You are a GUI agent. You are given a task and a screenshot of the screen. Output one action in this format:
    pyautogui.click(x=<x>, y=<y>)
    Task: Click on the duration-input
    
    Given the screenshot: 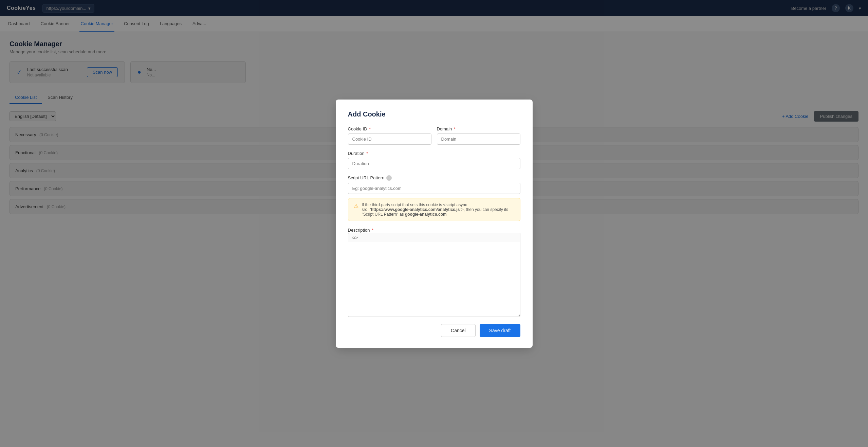 What is the action you would take?
    pyautogui.click(x=434, y=164)
    